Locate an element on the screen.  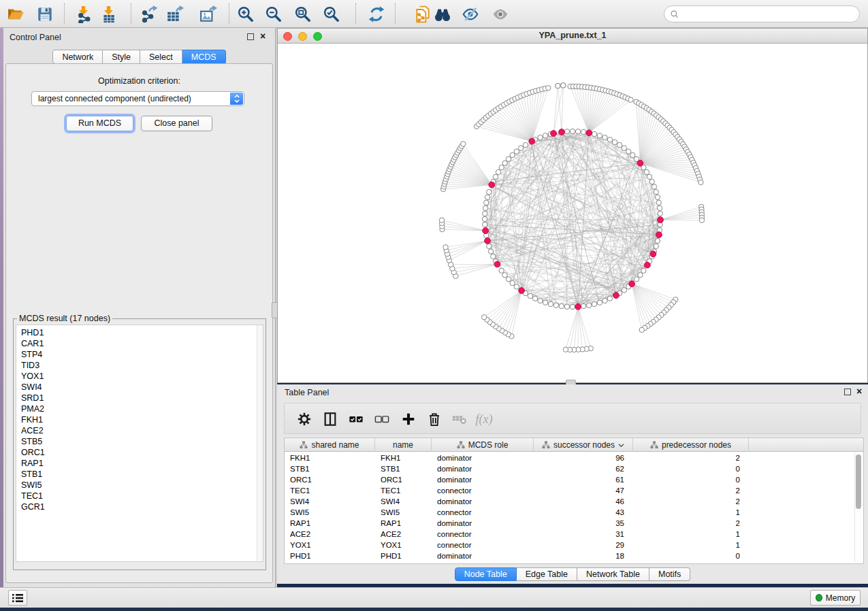
cell: SWI4 is located at coordinates (329, 501).